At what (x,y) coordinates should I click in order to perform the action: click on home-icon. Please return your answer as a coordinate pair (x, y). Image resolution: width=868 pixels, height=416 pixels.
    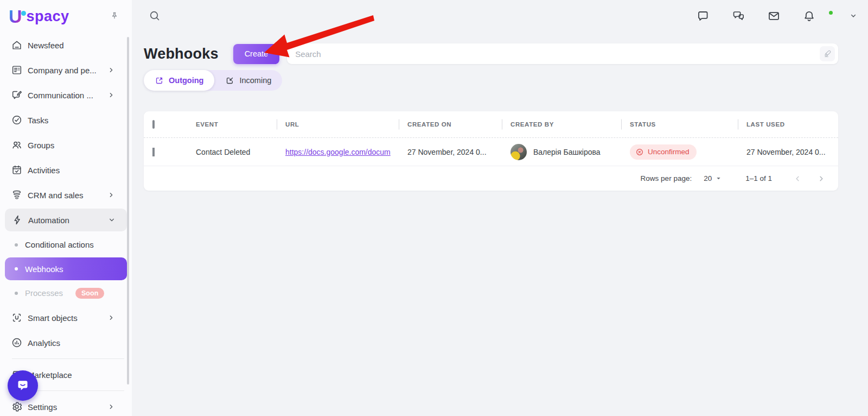
    Looking at the image, I should click on (17, 45).